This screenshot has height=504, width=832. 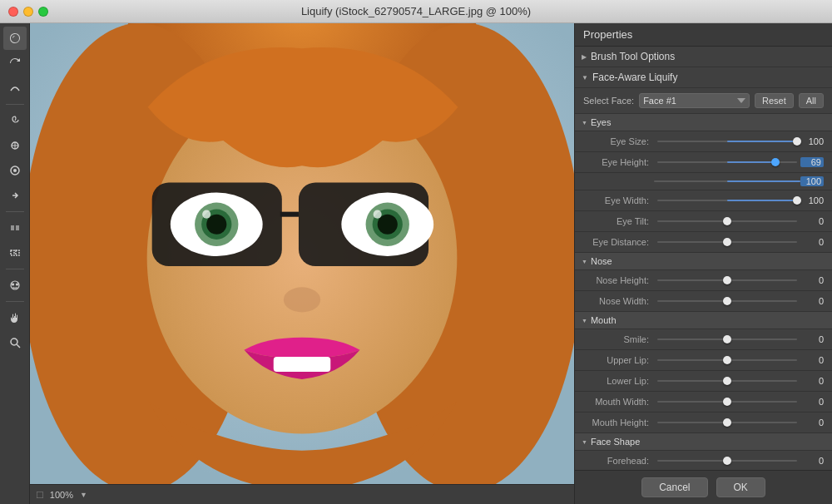 What do you see at coordinates (602, 261) in the screenshot?
I see `nose-label: Nose` at bounding box center [602, 261].